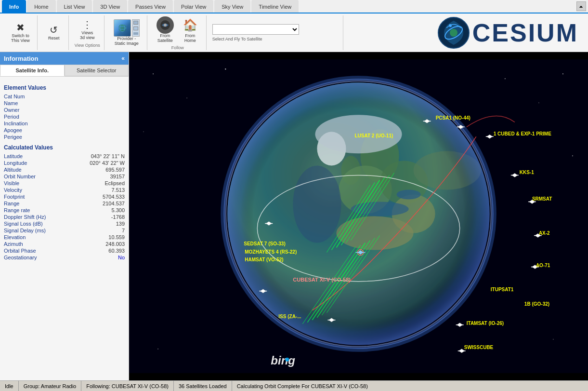 This screenshot has height=391, width=588. Describe the element at coordinates (150, 6) in the screenshot. I see `tab-passes-view: Passes View` at that location.